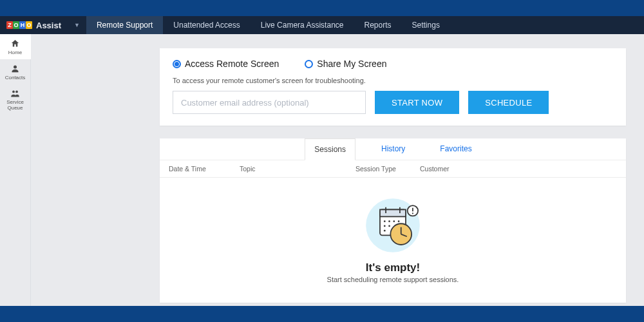  I want to click on radio-label: Access Remote Screen, so click(232, 64).